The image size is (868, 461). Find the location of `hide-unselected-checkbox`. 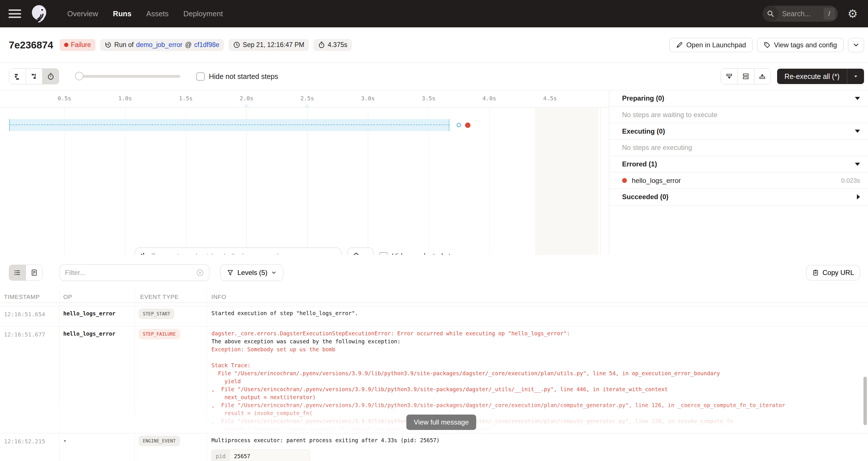

hide-unselected-checkbox is located at coordinates (383, 253).